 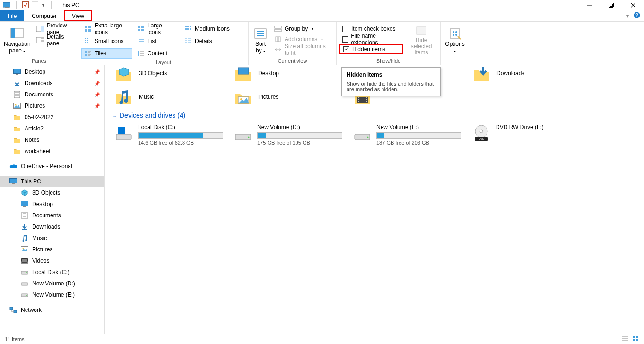 I want to click on nav-pictures2: Pictures, so click(x=52, y=249).